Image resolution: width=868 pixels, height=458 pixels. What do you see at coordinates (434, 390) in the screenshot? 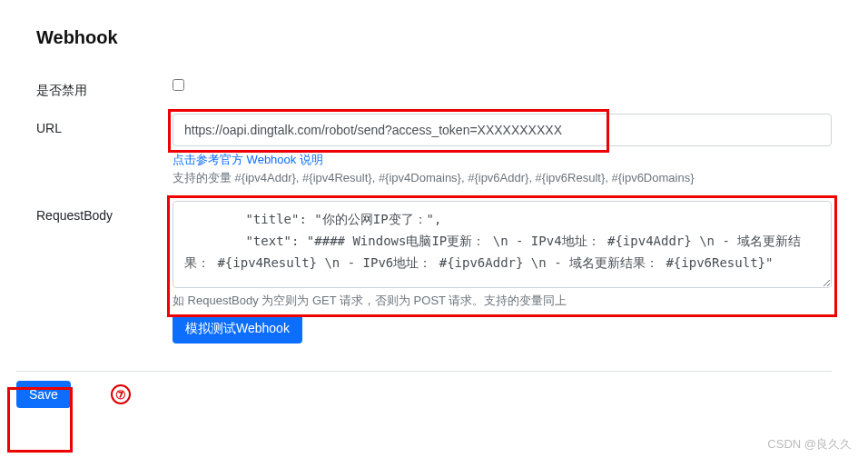
I see `footer-bar: Save ⑦` at bounding box center [434, 390].